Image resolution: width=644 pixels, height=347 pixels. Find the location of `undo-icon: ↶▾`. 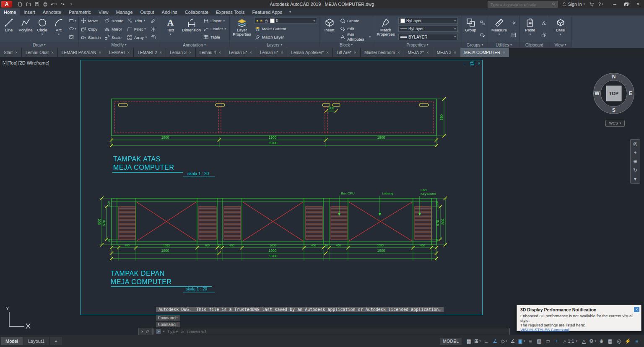

undo-icon: ↶▾ is located at coordinates (54, 4).